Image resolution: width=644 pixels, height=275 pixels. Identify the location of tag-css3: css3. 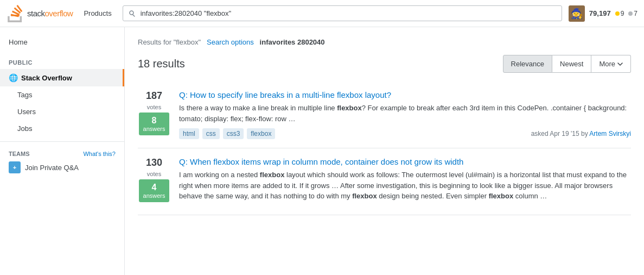
(233, 134).